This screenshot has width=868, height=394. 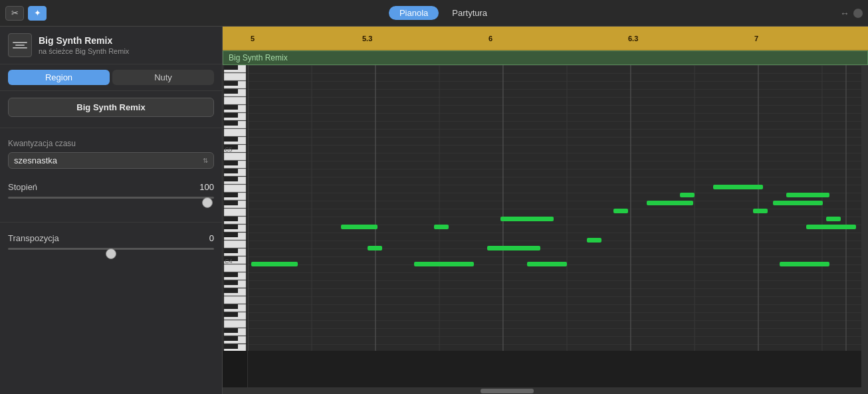 What do you see at coordinates (545, 391) in the screenshot?
I see `horizontal-scrollbar` at bounding box center [545, 391].